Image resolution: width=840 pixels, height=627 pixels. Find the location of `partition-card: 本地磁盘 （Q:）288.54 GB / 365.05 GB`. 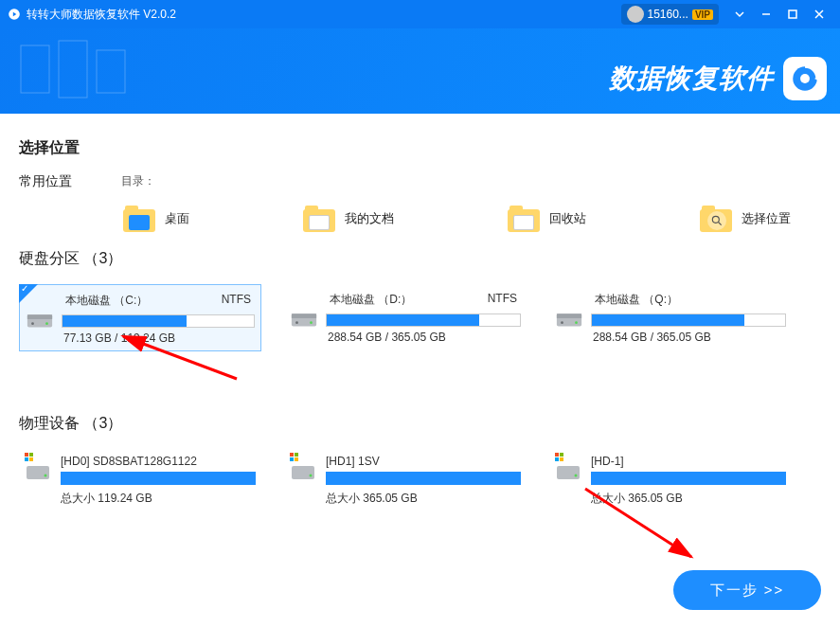

partition-card: 本地磁盘 （Q:）288.54 GB / 365.05 GB is located at coordinates (670, 318).